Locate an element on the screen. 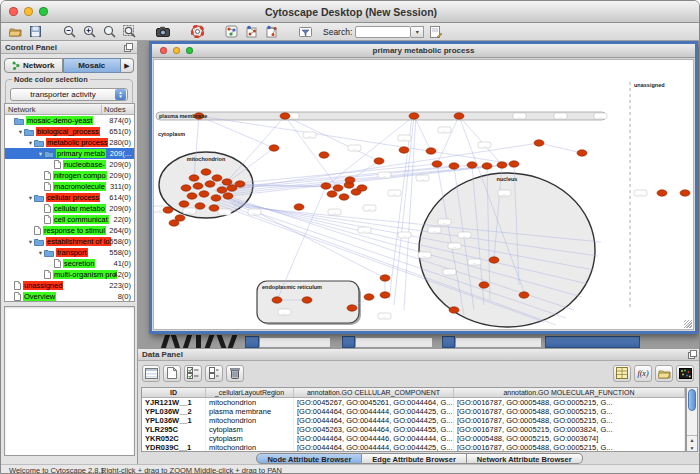 This screenshot has height=474, width=700. tree-row: ▼ biological_process 651(0) is located at coordinates (70, 132).